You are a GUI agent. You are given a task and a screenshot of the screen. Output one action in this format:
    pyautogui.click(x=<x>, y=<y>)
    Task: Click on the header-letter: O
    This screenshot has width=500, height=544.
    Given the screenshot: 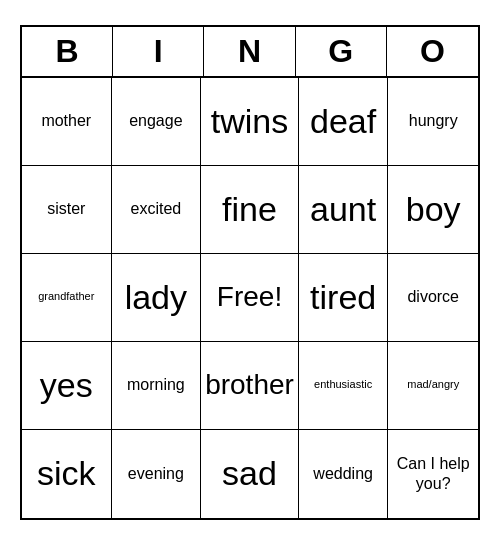 What is the action you would take?
    pyautogui.click(x=432, y=52)
    